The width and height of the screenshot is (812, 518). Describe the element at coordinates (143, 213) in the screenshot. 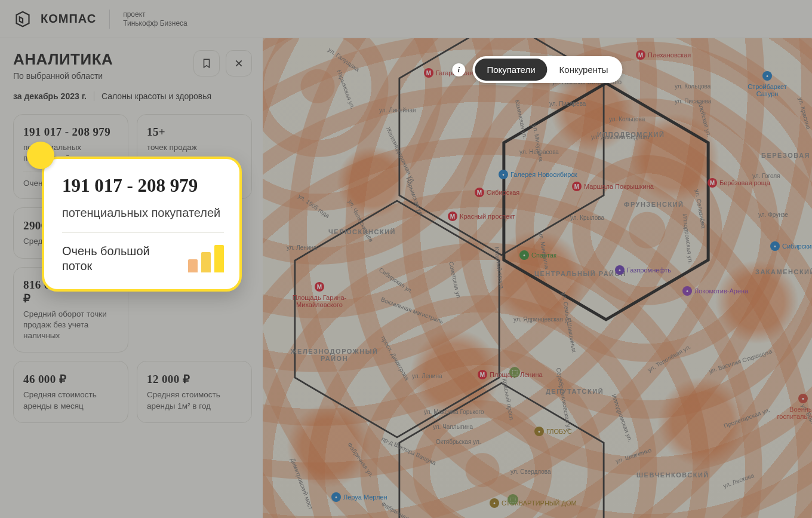

I see `callout-desc: потенциальных покупателей` at that location.